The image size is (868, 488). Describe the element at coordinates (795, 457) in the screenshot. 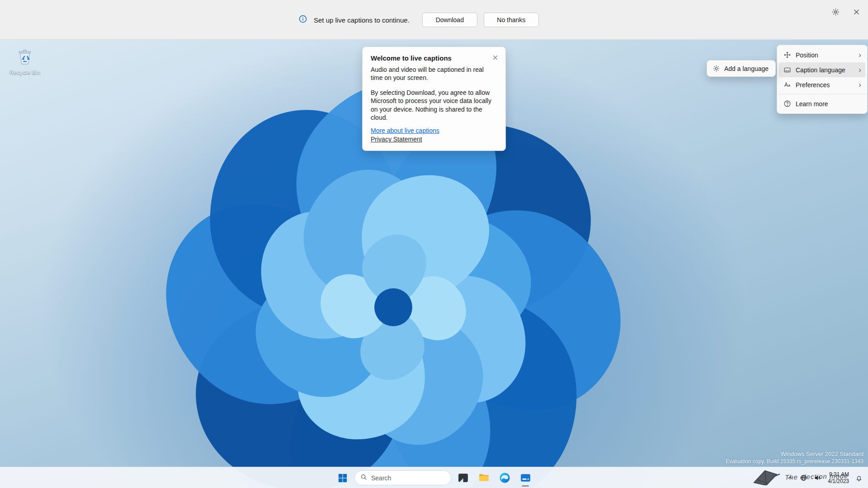

I see `evaluation-watermark: Windows Server 2022 Standard Evaluation …` at that location.